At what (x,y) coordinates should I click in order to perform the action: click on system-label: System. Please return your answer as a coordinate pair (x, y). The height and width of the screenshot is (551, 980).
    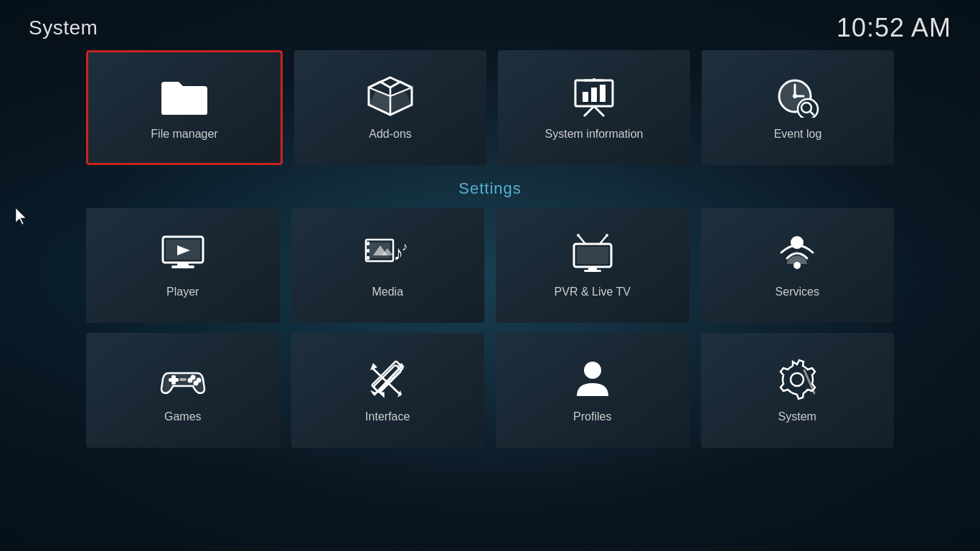
    Looking at the image, I should click on (798, 417).